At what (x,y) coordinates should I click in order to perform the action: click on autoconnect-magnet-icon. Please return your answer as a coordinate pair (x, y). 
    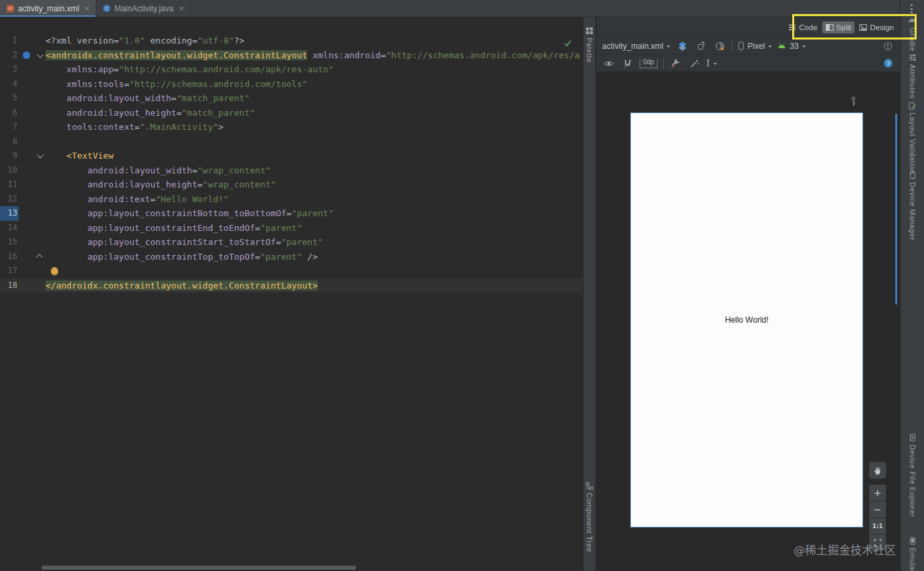
    Looking at the image, I should click on (628, 64).